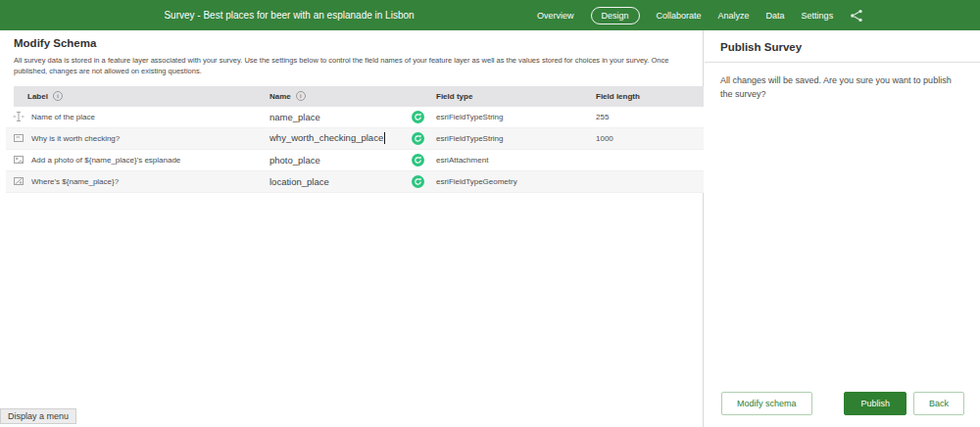  I want to click on singleline-text-question-icon, so click(19, 117).